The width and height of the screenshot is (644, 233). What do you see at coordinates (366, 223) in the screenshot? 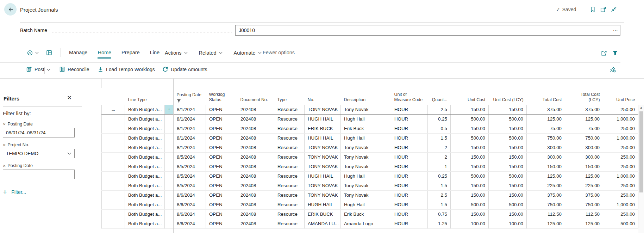
I see `cell-description: Amanda Lugo` at bounding box center [366, 223].